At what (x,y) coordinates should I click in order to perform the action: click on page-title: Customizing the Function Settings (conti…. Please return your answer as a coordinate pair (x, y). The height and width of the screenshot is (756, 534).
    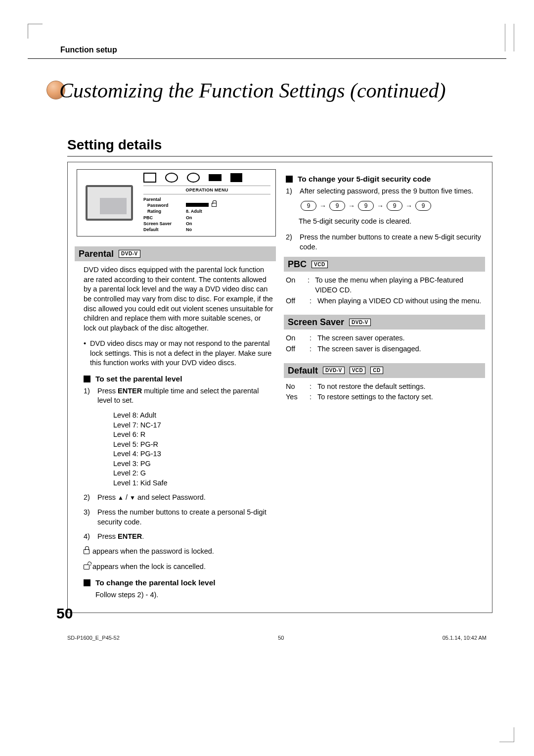
    Looking at the image, I should click on (283, 91).